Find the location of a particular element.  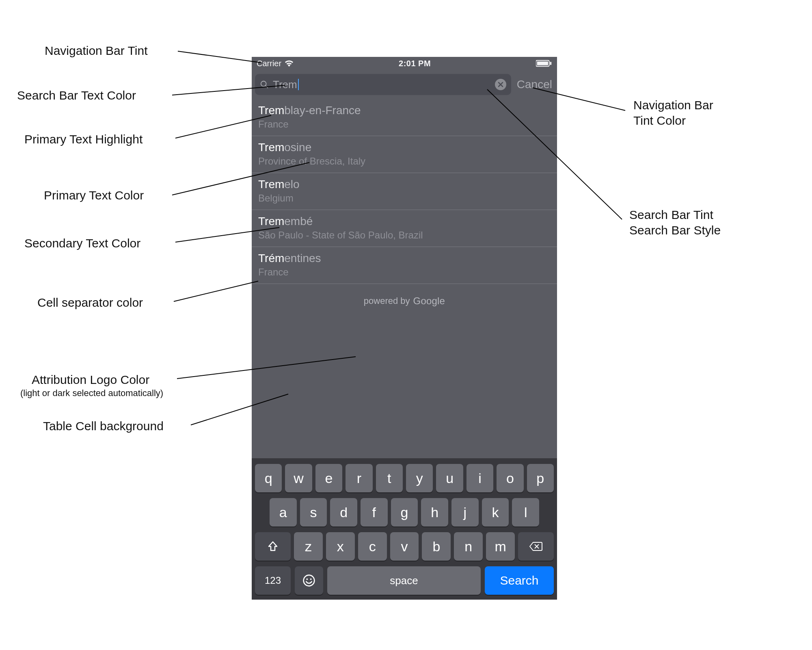

key-u: u is located at coordinates (449, 478).